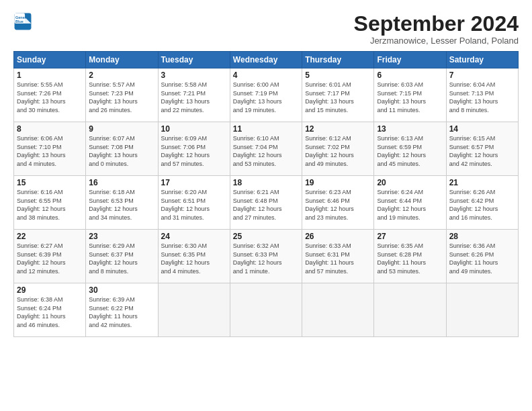  What do you see at coordinates (40, 300) in the screenshot?
I see `day-info-line: Sunrise: 6:38 AM` at bounding box center [40, 300].